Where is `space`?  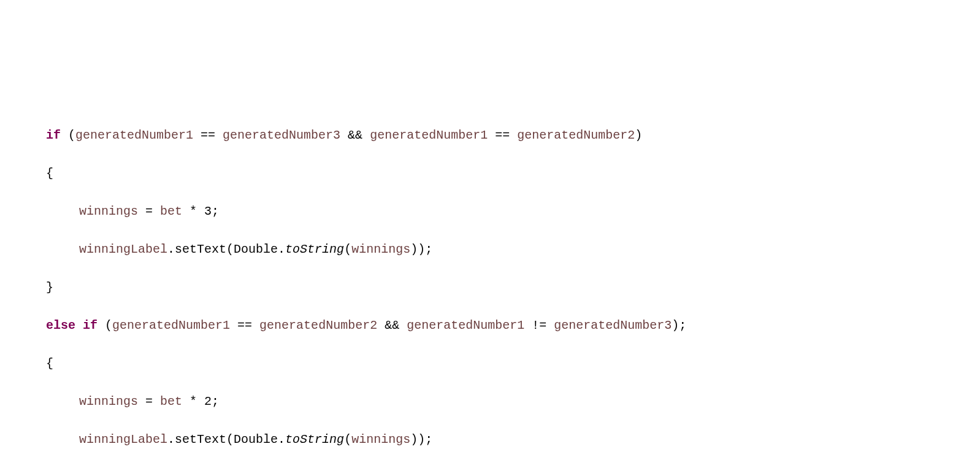
space is located at coordinates (79, 325).